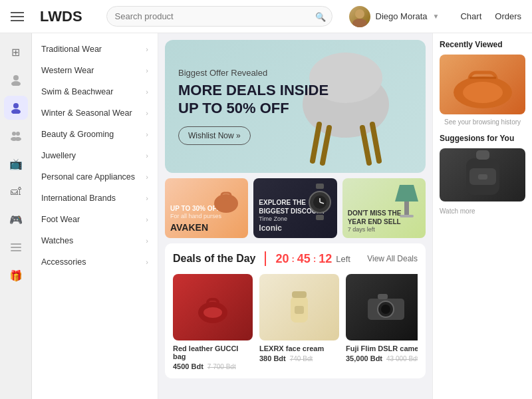 The image size is (532, 399). Describe the element at coordinates (188, 366) in the screenshot. I see `deal-price-current: 4500 Bdt` at that location.